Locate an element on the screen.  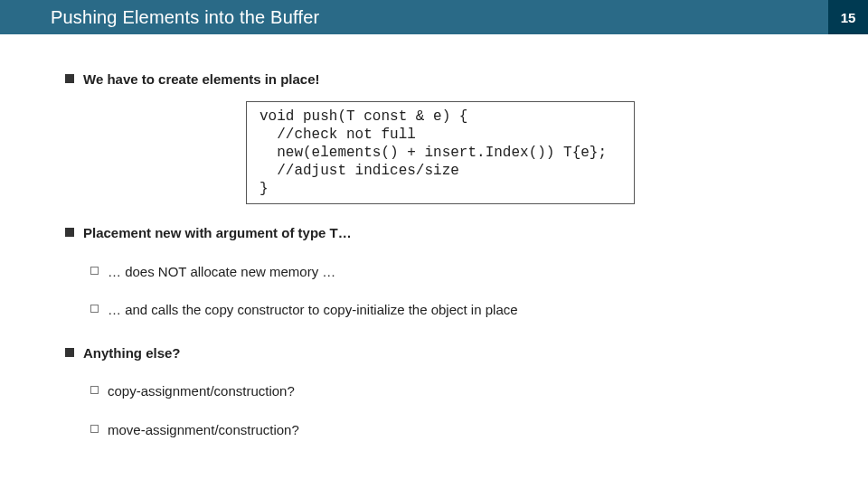
bullet-item: move-assignment/construction? is located at coordinates (447, 430).